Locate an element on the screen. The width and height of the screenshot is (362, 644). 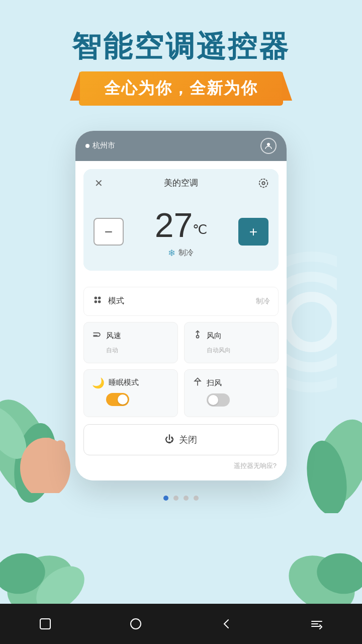
wind-speed-label: 风速 is located at coordinates (114, 336).